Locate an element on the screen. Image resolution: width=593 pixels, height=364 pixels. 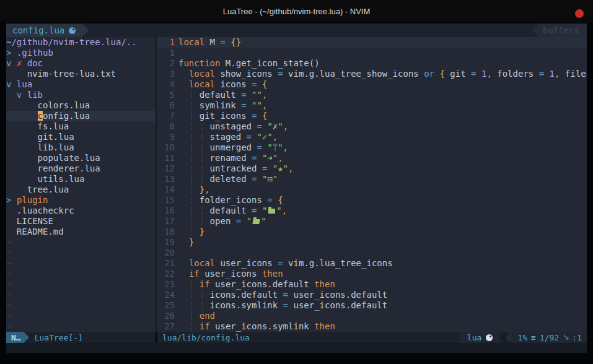
code-line: 12 ¦ ¦ untracked = "★", is located at coordinates (372, 168).